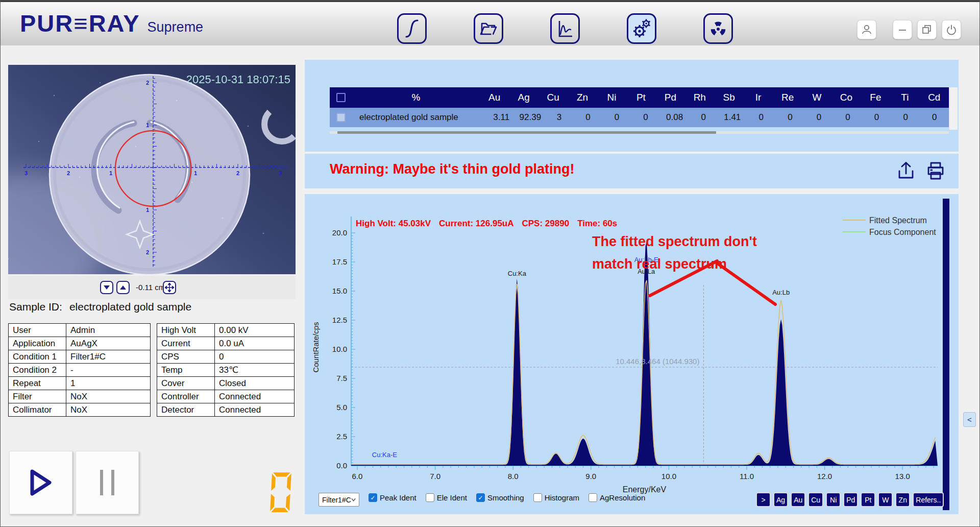 This screenshot has height=527, width=980. What do you see at coordinates (186, 357) in the screenshot?
I see `info-label: CPS` at bounding box center [186, 357].